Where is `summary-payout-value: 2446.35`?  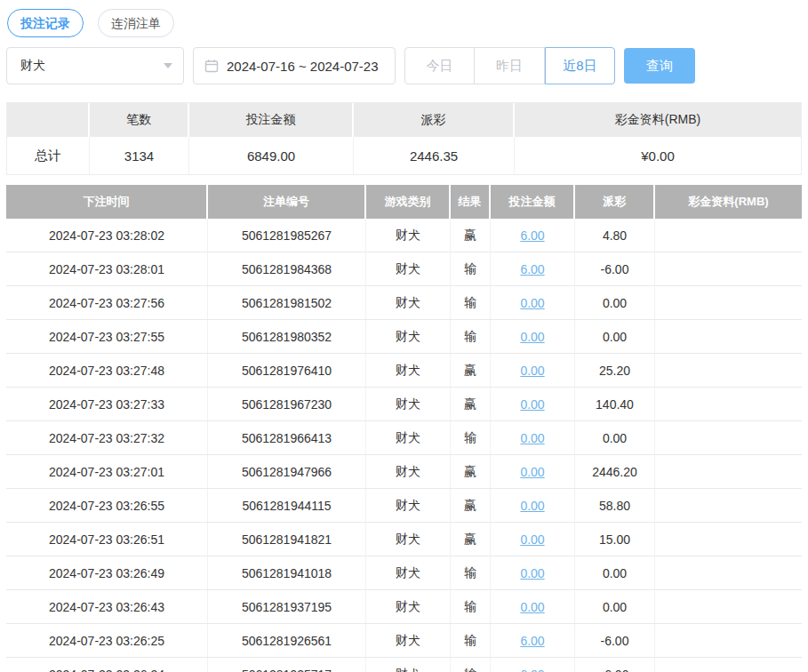 summary-payout-value: 2446.35 is located at coordinates (434, 156).